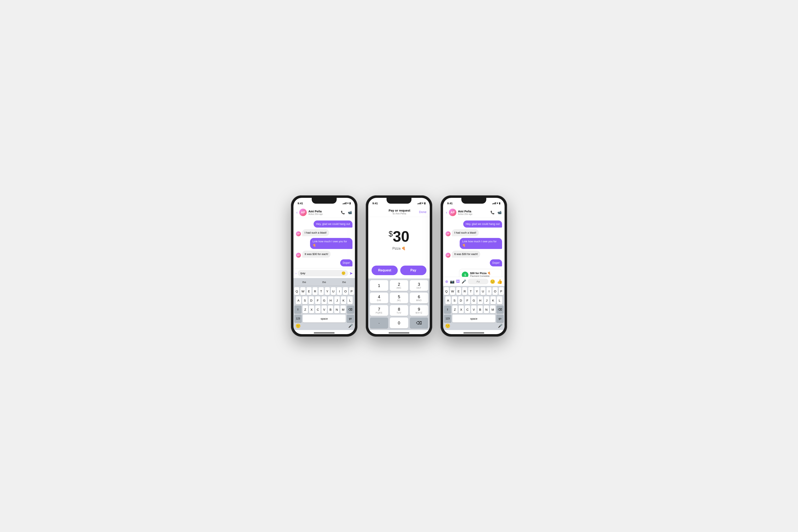 The height and width of the screenshot is (532, 798). Describe the element at coordinates (343, 309) in the screenshot. I see `key-m: M` at that location.